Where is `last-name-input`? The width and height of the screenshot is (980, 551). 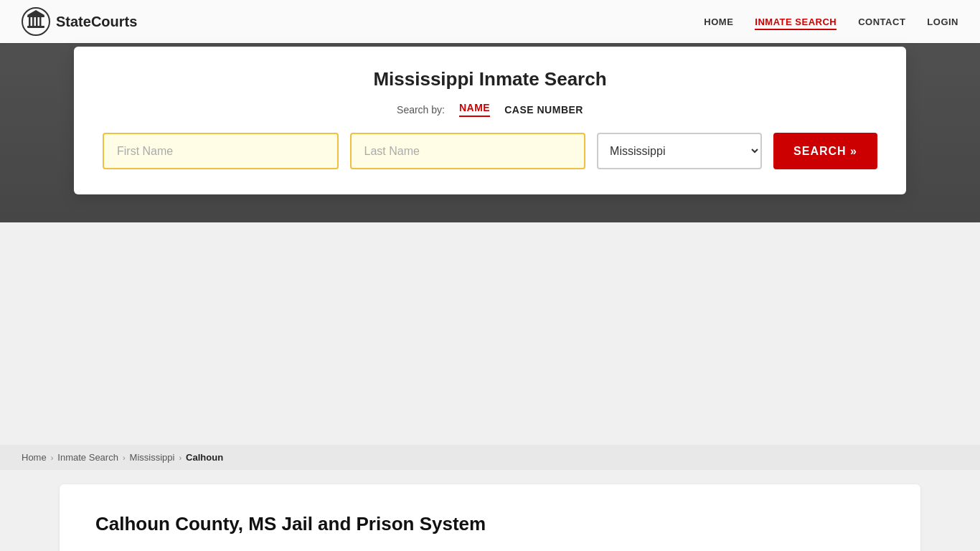
last-name-input is located at coordinates (468, 151).